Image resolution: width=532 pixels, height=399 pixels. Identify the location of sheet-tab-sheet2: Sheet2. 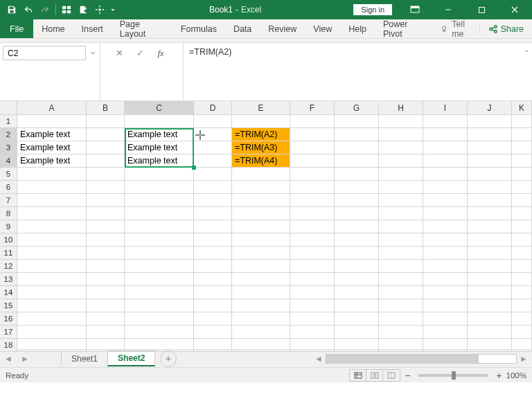
(132, 359).